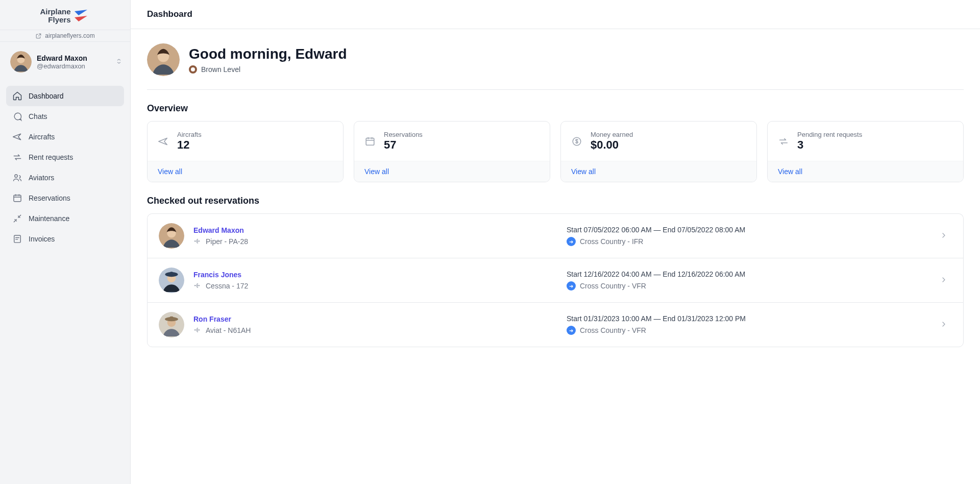  Describe the element at coordinates (65, 36) in the screenshot. I see `site-link: airplaneflyers.com` at that location.